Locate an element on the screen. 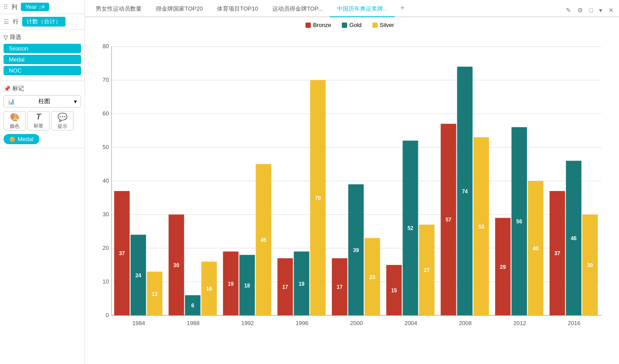 This screenshot has height=364, width=619. svg-text: 2016 is located at coordinates (574, 323).